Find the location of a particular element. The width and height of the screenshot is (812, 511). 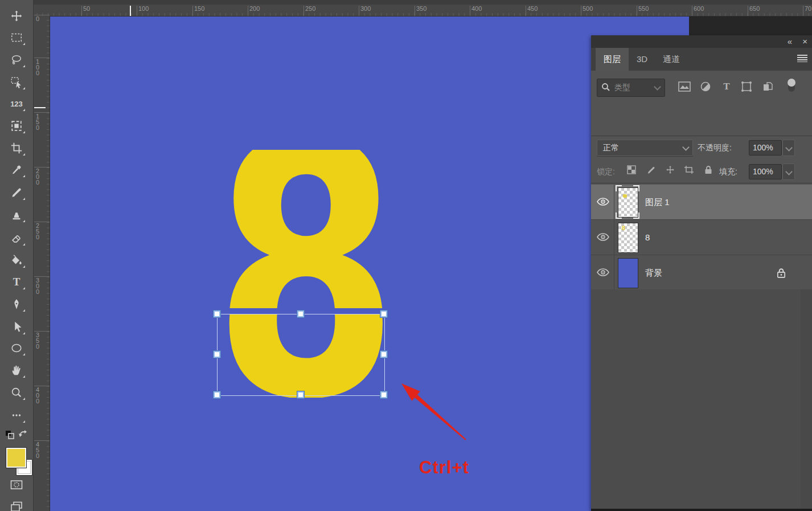

lock-artboard-icon is located at coordinates (689, 170).